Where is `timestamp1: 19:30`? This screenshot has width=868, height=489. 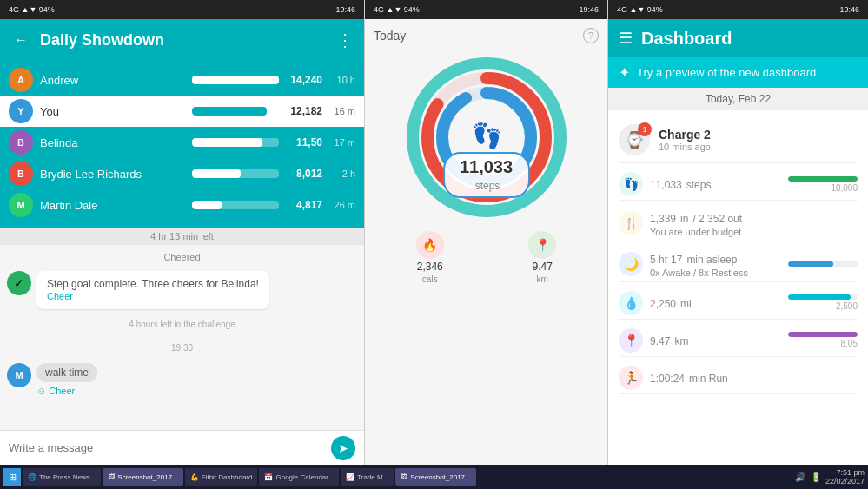
timestamp1: 19:30 is located at coordinates (182, 347).